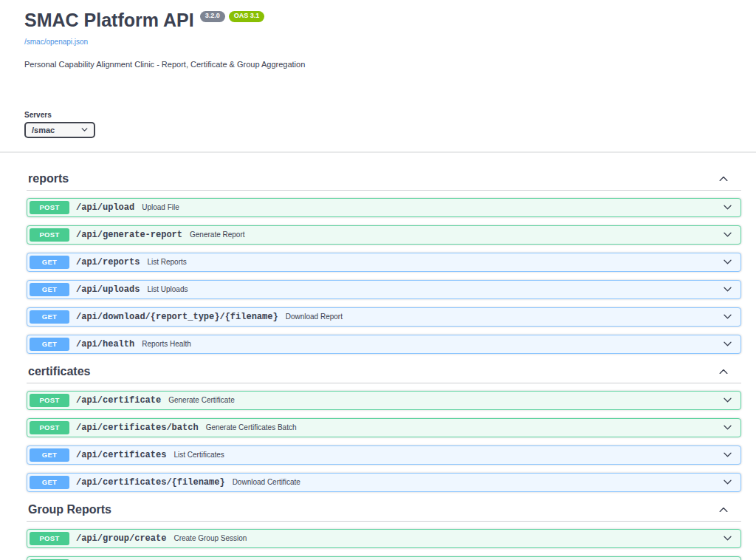 The image size is (756, 560). I want to click on operation-row-api-download-report-type-filename: GET /api/download/{report_type}/{filenam…, so click(384, 317).